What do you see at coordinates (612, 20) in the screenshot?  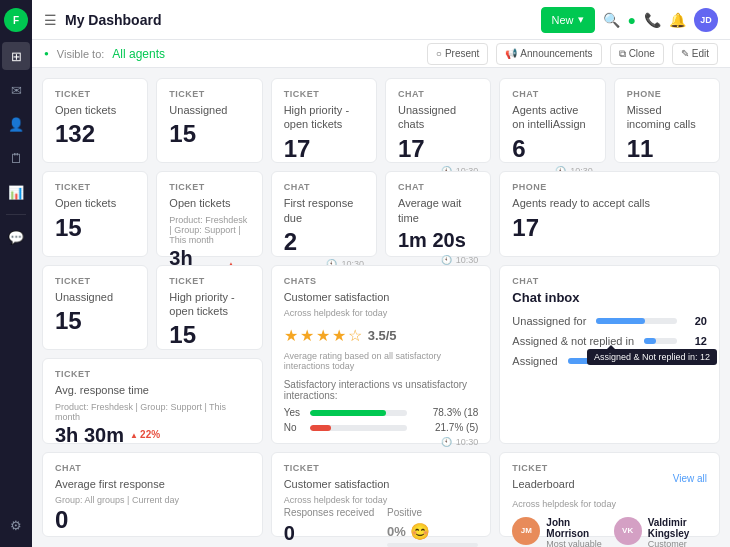 I see `search-icon: 🔍` at bounding box center [612, 20].